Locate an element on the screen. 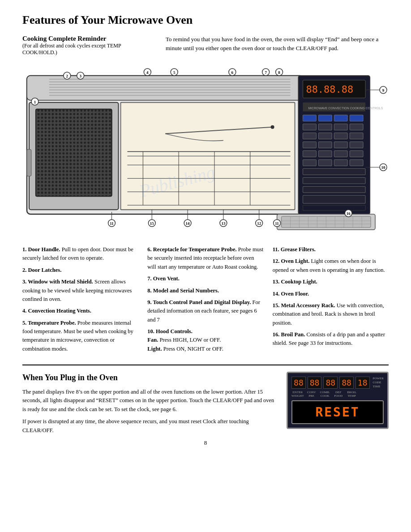 This screenshot has width=411, height=532. display-label-3: COMB.COOK is located at coordinates (325, 394).